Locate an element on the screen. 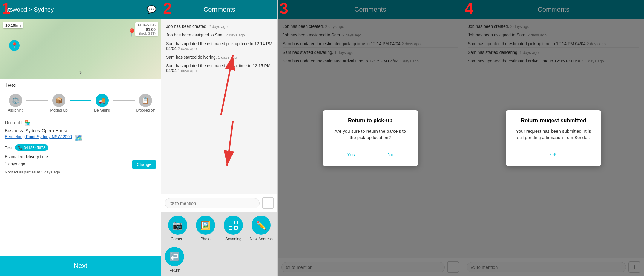 This screenshot has height=276, width=644. dialog-buttons-3: Yes No is located at coordinates (370, 153).